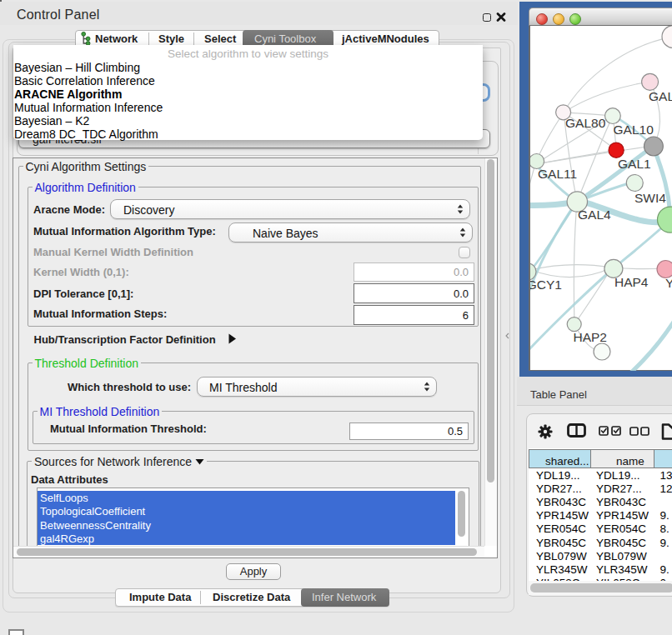 Image resolution: width=672 pixels, height=635 pixels. Describe the element at coordinates (585, 123) in the screenshot. I see `svg-text: GAL80` at that location.